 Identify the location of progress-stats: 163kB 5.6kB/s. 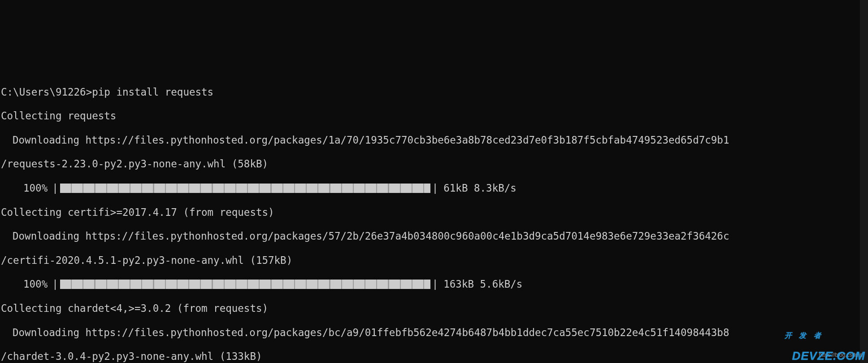
(483, 284).